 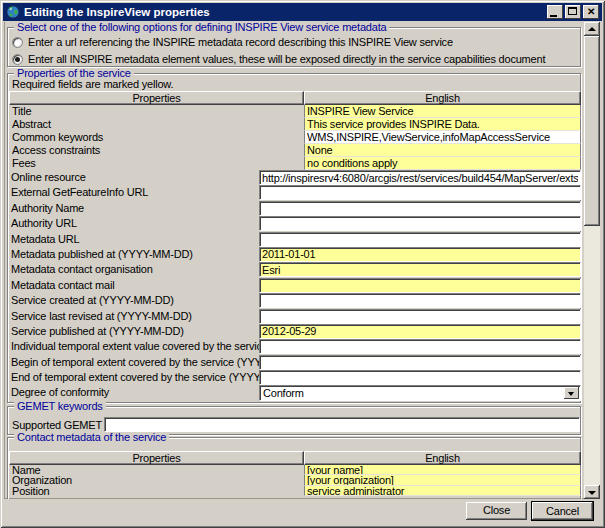 I want to click on properties-table-header: Properties English, so click(x=295, y=98).